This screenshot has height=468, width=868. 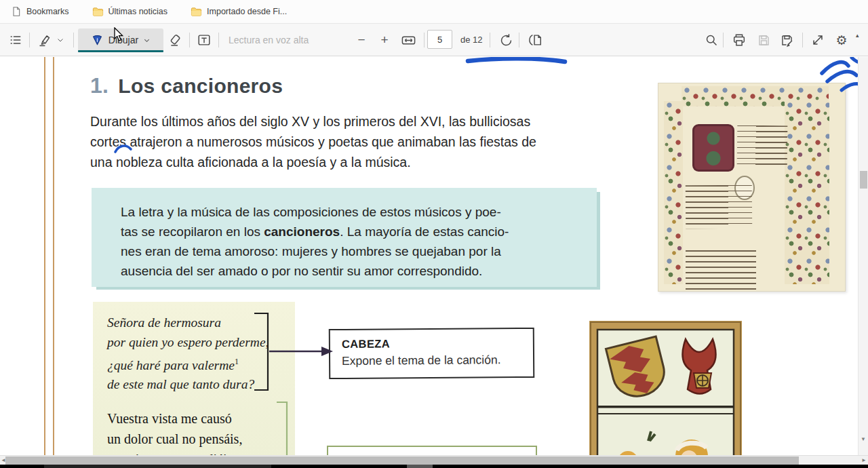 What do you see at coordinates (666, 388) in the screenshot?
I see `medieval-miniature-image` at bounding box center [666, 388].